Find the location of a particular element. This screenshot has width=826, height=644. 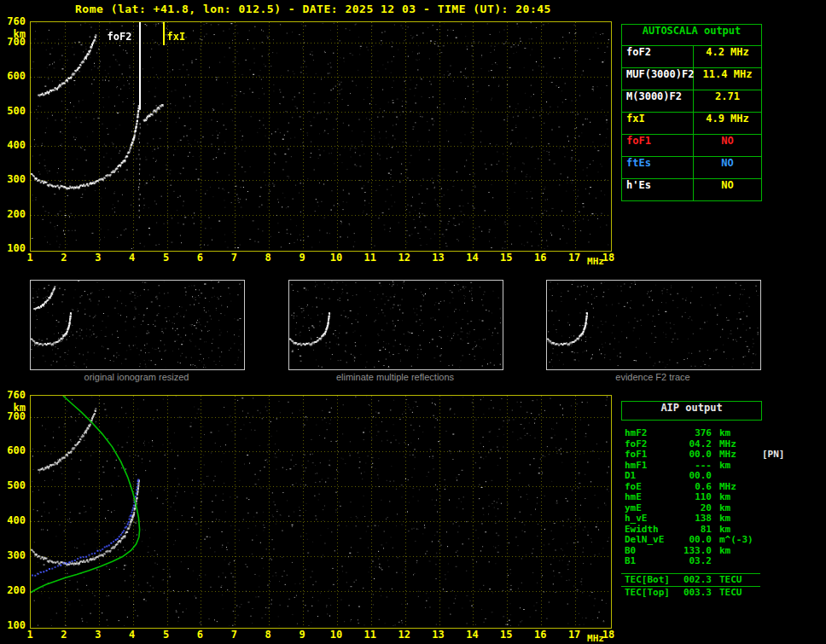

aip-row: B0133.0km is located at coordinates (715, 551).